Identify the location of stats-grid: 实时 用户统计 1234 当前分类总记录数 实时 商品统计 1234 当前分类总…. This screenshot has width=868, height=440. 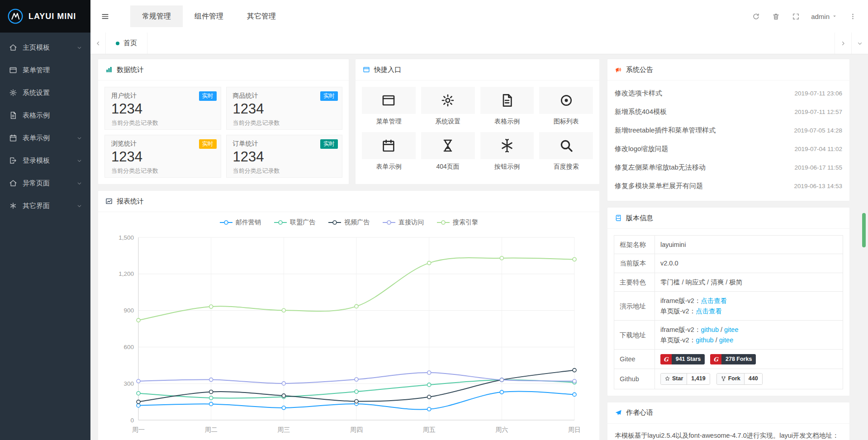
(223, 132).